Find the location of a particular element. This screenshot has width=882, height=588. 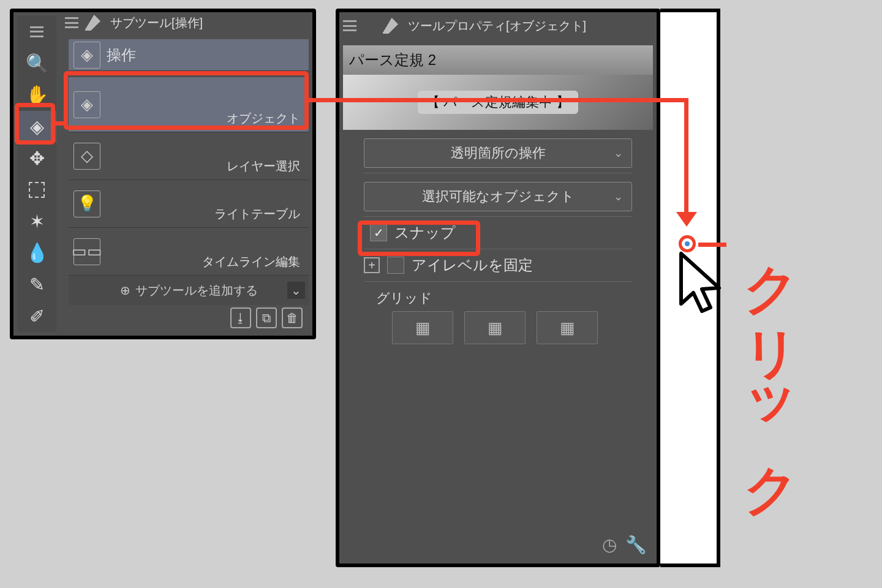

layer-cursor-icon: ◇ is located at coordinates (87, 156).